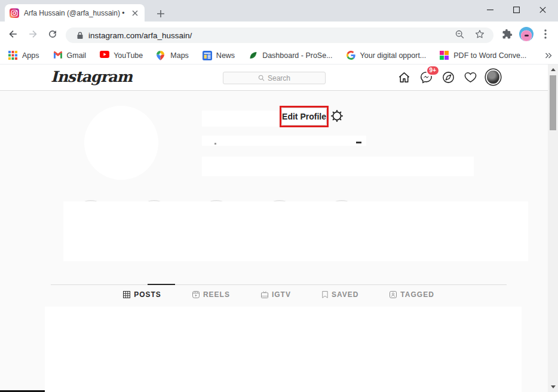 The image size is (558, 392). Describe the element at coordinates (404, 77) in the screenshot. I see `home-icon` at that location.